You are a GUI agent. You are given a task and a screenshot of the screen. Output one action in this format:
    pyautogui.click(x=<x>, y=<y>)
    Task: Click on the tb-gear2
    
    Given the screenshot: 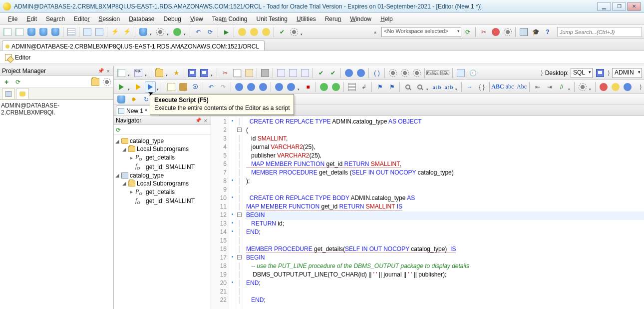 What is the action you would take?
    pyautogui.click(x=508, y=32)
    